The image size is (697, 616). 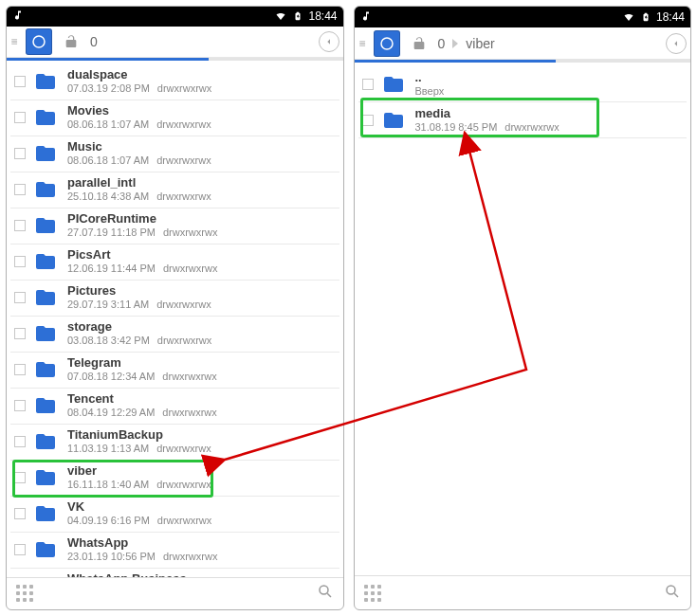 I want to click on folder-row: viber16.11.18 1:40 AMdrwxrwxrwx, so click(x=174, y=479).